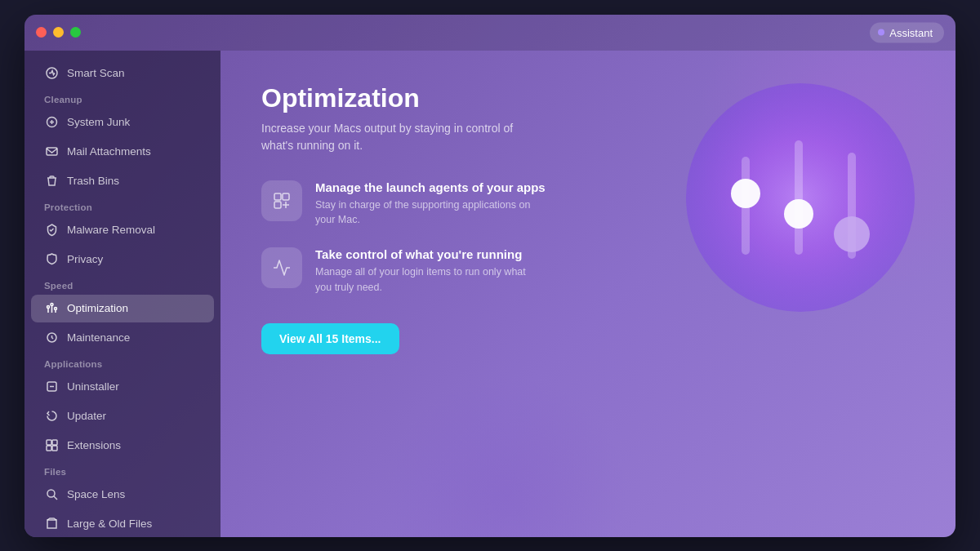 This screenshot has height=551, width=980. I want to click on mail-icon, so click(51, 152).